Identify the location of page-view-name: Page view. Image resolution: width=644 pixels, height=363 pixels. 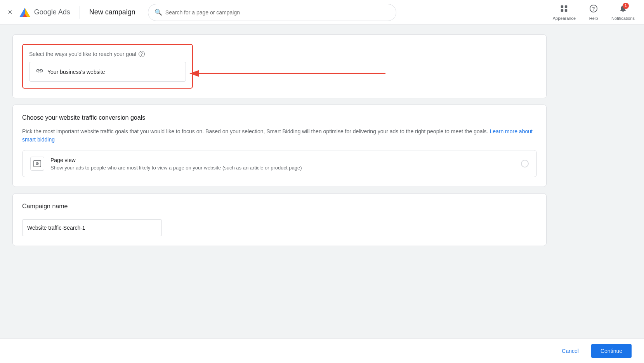
(283, 160).